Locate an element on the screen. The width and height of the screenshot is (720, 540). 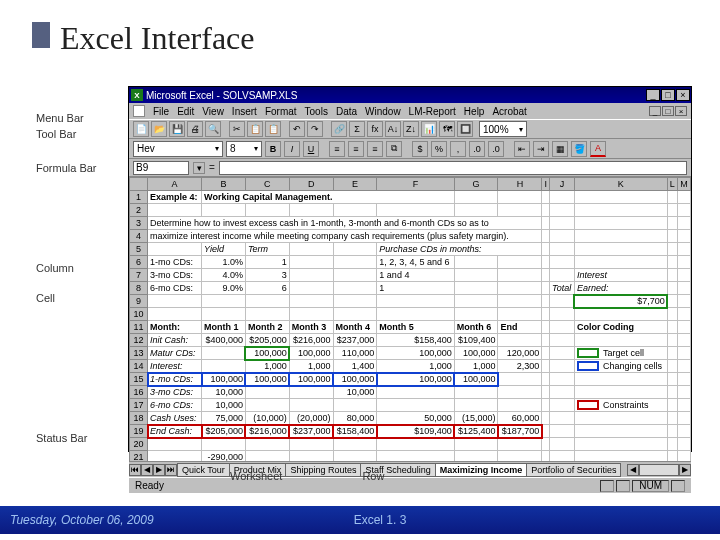
align-left-icon: ≡ is located at coordinates (337, 149).